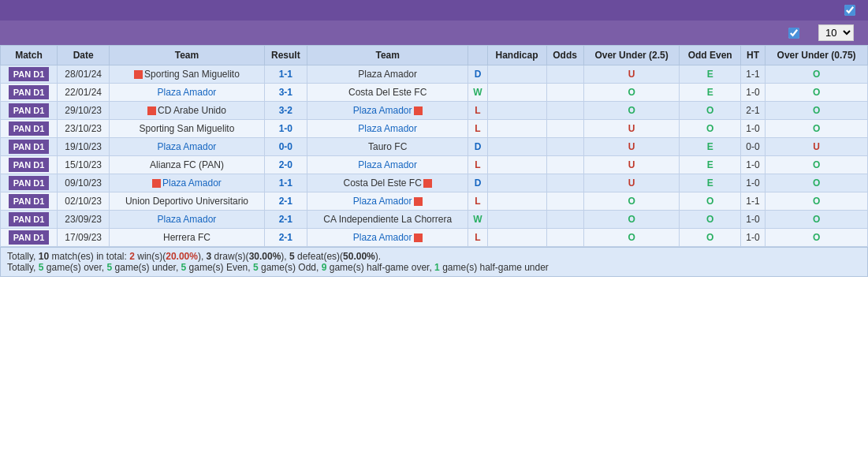  Describe the element at coordinates (388, 219) in the screenshot. I see `cell-team2: CA Independiente La Chorrera` at that location.